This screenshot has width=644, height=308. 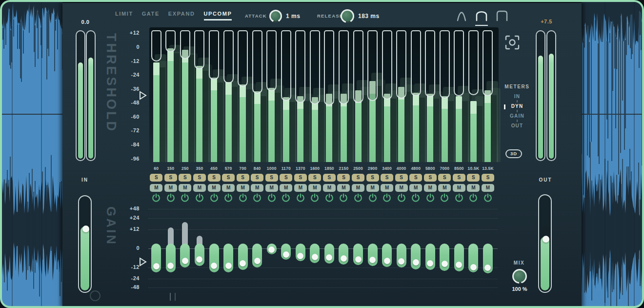 I want to click on focus-icon, so click(x=512, y=43).